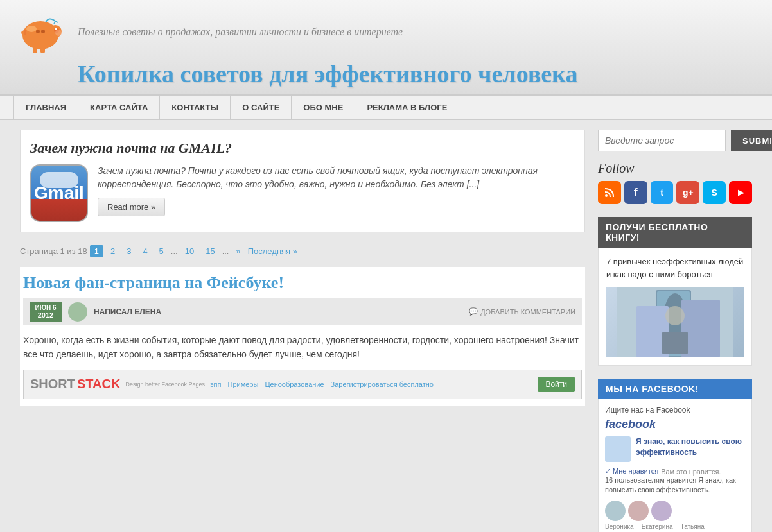 The image size is (772, 532). I want to click on shortstack-stack: STACK, so click(99, 384).